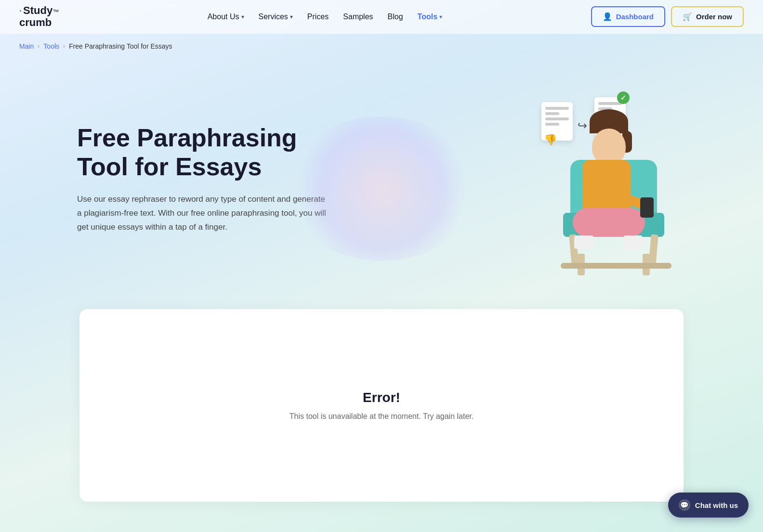  Describe the element at coordinates (276, 17) in the screenshot. I see `nav-services: Services ▾` at that location.